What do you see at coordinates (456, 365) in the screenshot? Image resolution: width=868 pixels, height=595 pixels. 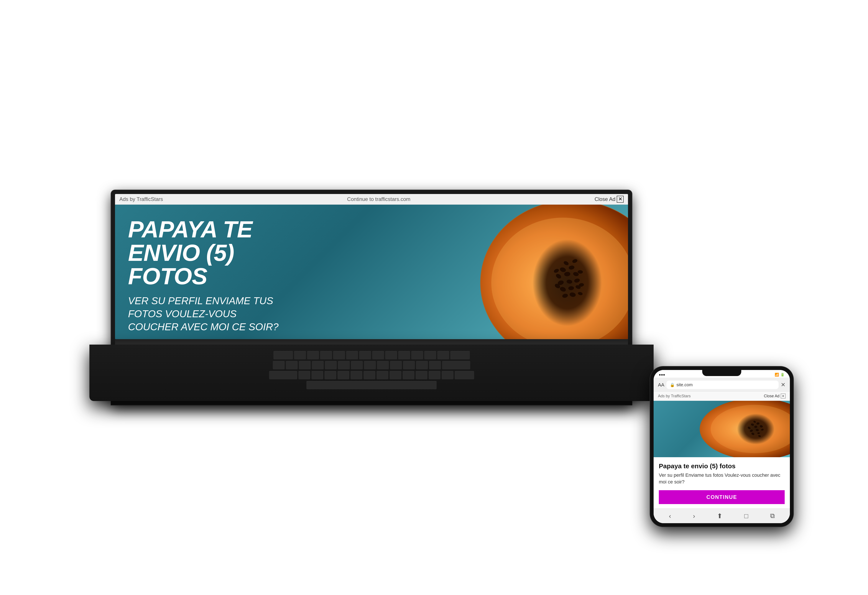 I see `key-delete` at bounding box center [456, 365].